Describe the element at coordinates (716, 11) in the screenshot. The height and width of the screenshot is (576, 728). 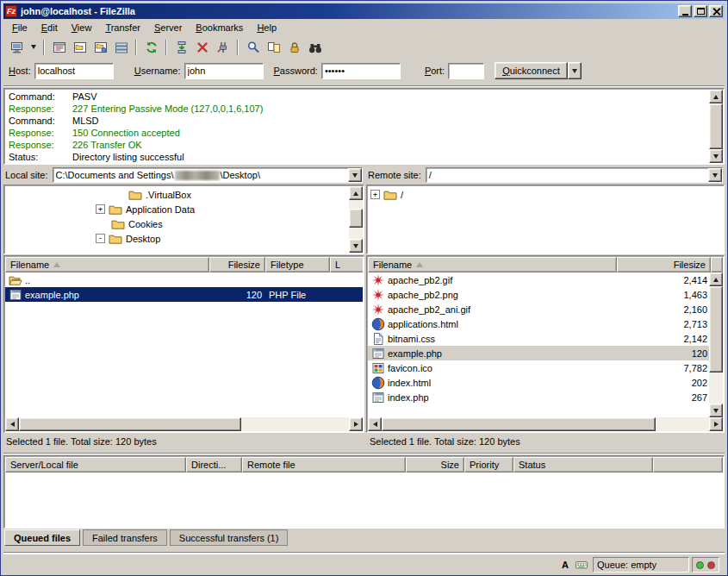
I see `close-button` at that location.